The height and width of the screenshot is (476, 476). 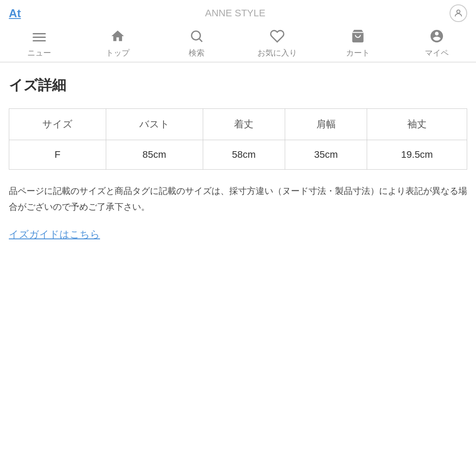 I want to click on cell-size: F, so click(x=58, y=155).